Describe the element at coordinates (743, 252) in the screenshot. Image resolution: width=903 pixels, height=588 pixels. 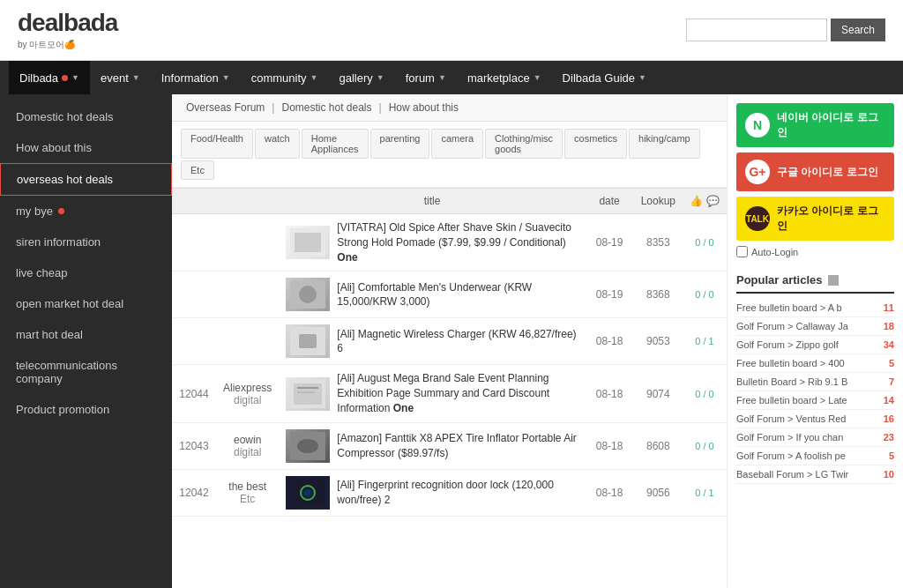
I see `auto-login-checkbox` at that location.